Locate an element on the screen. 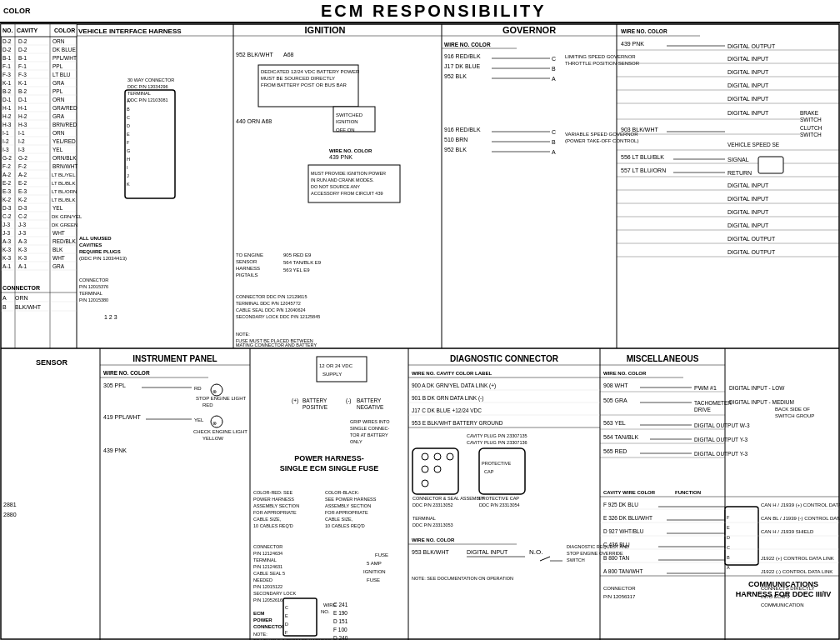 The width and height of the screenshot is (840, 640). svg-text: D-1 is located at coordinates (23, 100).